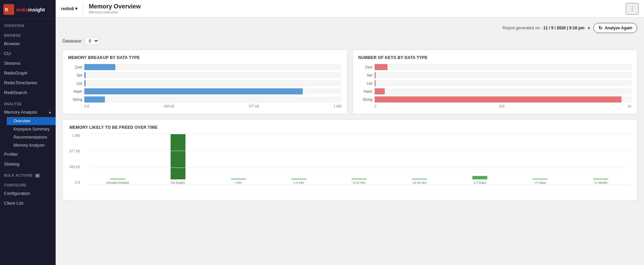 The height and width of the screenshot is (265, 644). Describe the element at coordinates (178, 159) in the screenshot. I see `vbar-no-expiry: No Expiry` at that location.